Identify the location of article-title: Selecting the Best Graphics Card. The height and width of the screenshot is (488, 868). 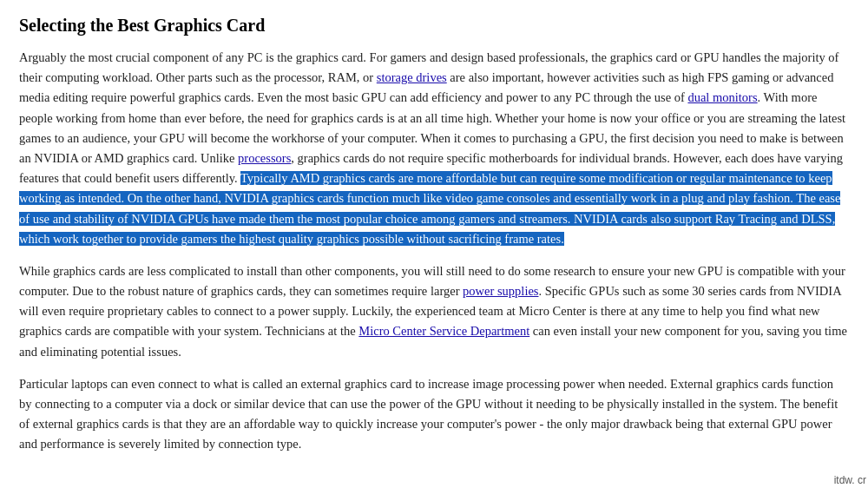
(434, 26).